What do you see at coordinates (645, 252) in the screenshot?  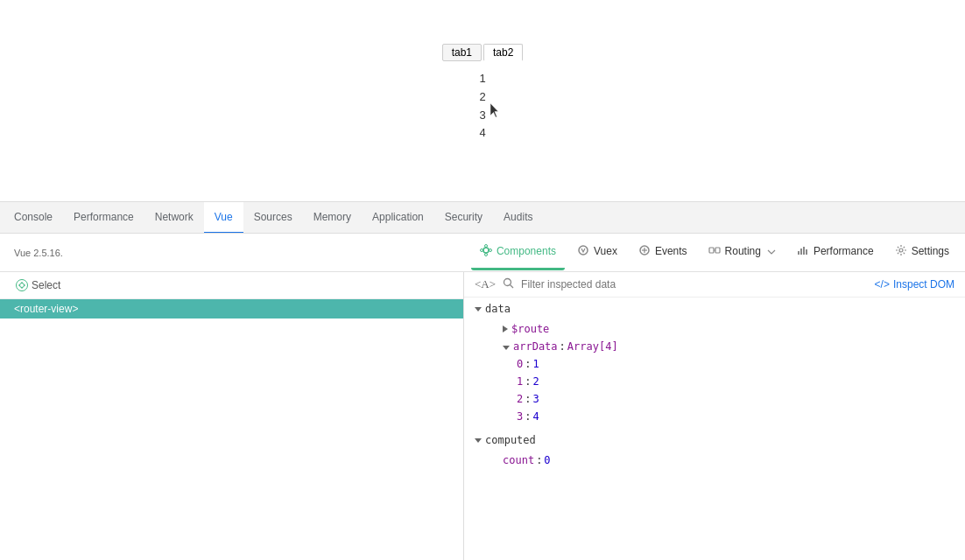 I see `events-icon` at bounding box center [645, 252].